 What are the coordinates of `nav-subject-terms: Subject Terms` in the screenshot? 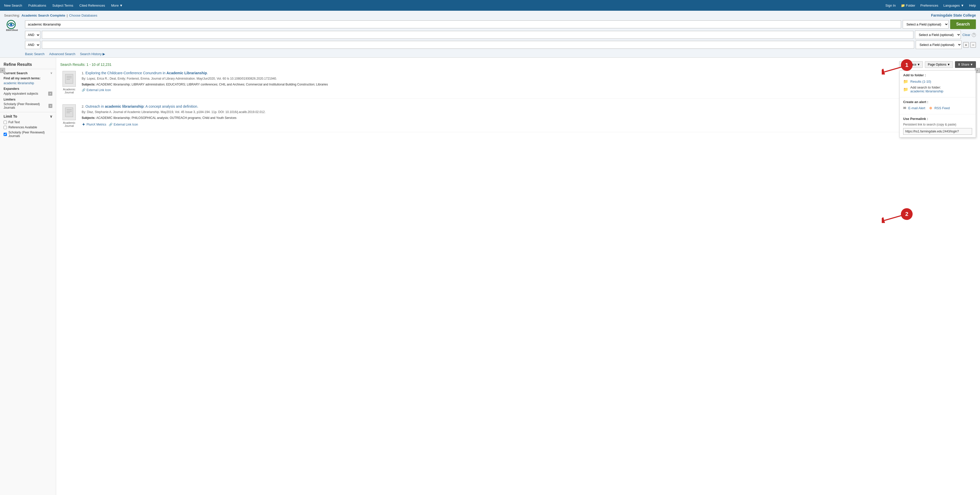 It's located at (63, 5).